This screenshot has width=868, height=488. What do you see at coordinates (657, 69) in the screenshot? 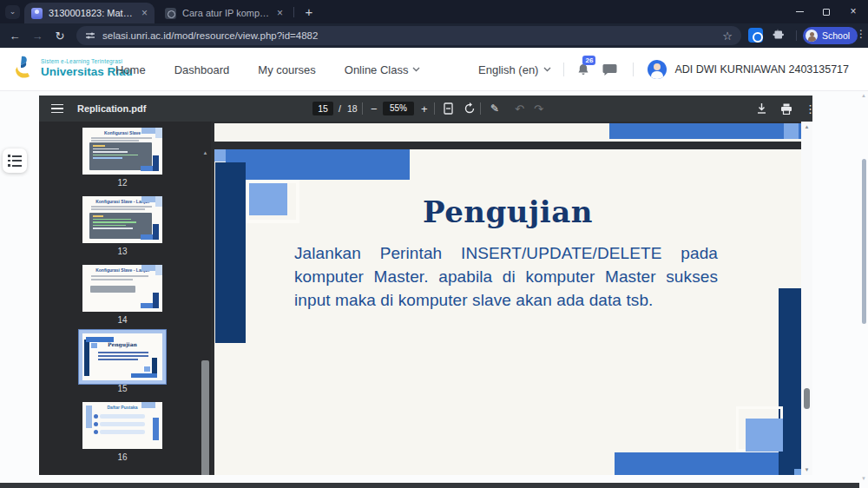
I see `user-avatar` at bounding box center [657, 69].